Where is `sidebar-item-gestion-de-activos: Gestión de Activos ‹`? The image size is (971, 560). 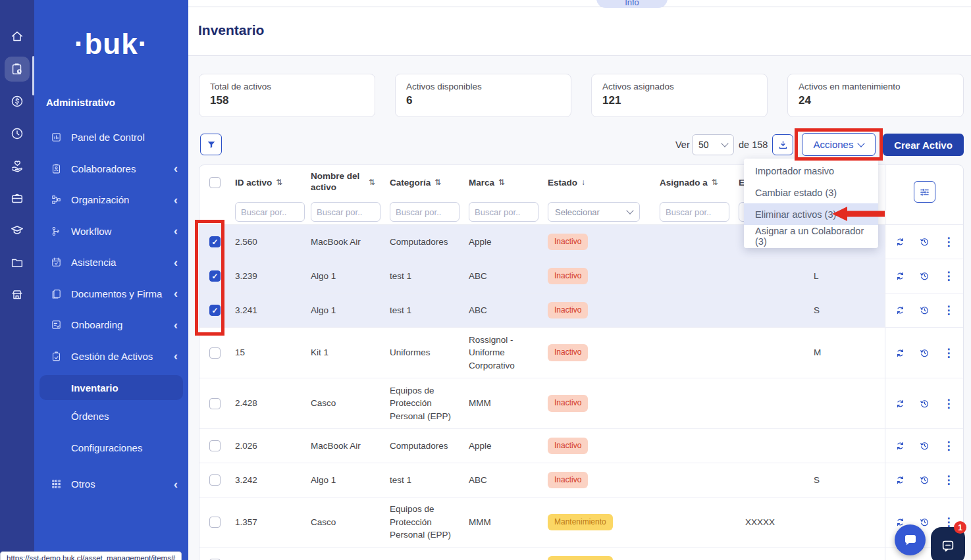 sidebar-item-gestion-de-activos: Gestión de Activos ‹ is located at coordinates (111, 357).